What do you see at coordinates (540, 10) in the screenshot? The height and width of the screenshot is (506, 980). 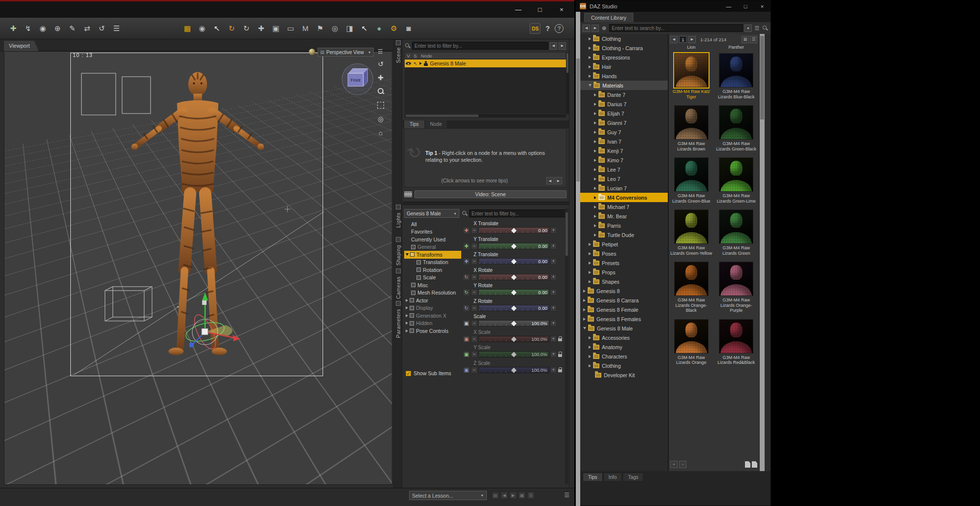 I see `maximize-button: □` at bounding box center [540, 10].